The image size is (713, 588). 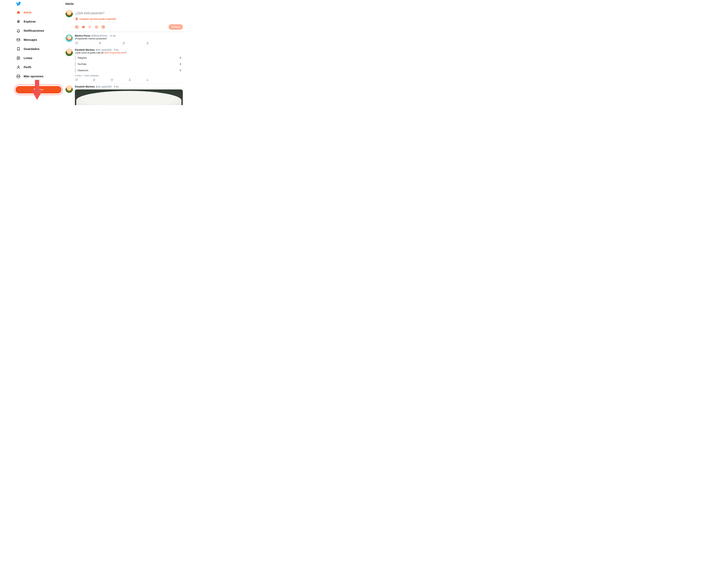 I want to click on sidebar-item-bookmarks: Guardados, so click(x=37, y=49).